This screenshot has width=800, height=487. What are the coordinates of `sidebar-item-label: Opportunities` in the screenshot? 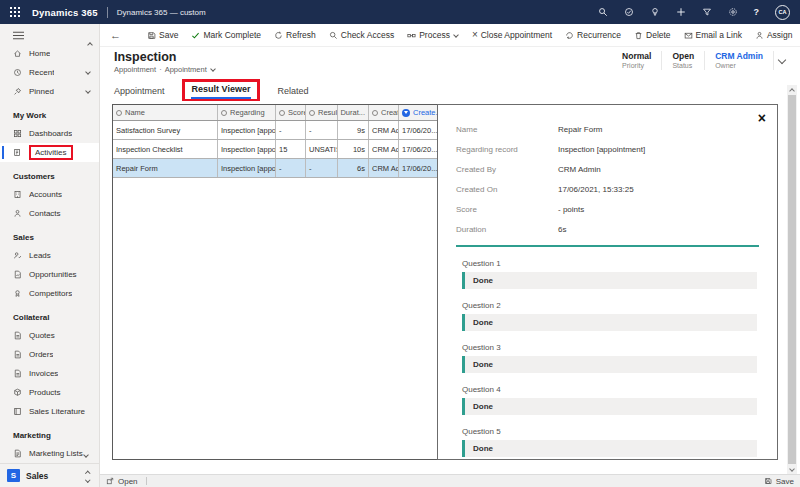 It's located at (53, 274).